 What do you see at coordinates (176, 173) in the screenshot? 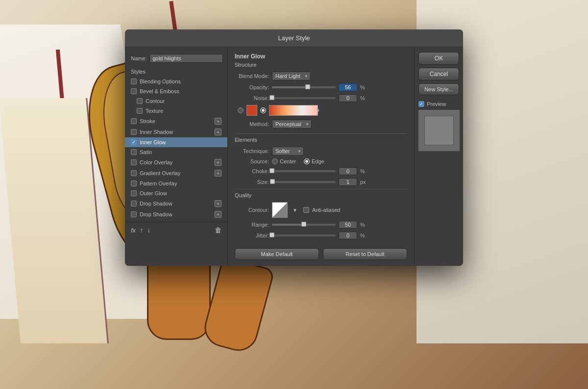
I see `gradient-overlay-item: Gradient Overlay +` at bounding box center [176, 173].